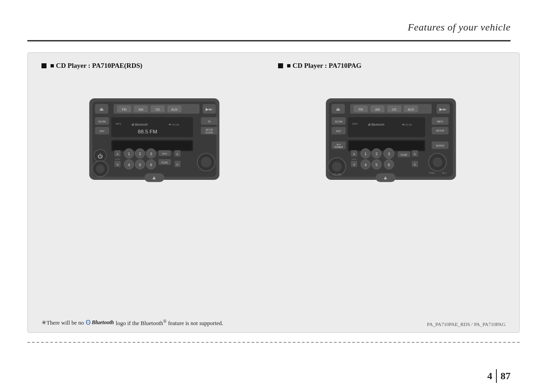  I want to click on bluetooth-footer-note: ✳There will be no ʘ Bluetooth logo if th…, so click(132, 323).